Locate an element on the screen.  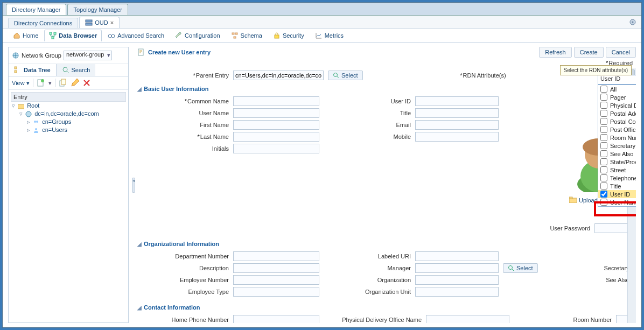
nav-data-browser: Data Browser is located at coordinates (73, 36).